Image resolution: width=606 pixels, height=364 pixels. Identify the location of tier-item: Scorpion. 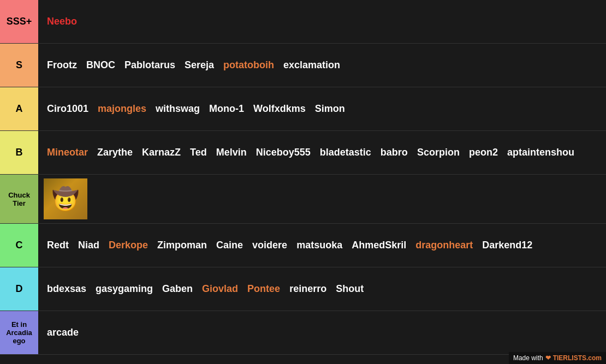
(438, 153).